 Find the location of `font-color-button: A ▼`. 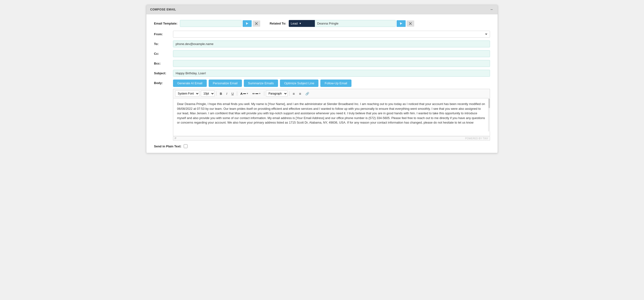

font-color-button: A ▼ is located at coordinates (244, 94).